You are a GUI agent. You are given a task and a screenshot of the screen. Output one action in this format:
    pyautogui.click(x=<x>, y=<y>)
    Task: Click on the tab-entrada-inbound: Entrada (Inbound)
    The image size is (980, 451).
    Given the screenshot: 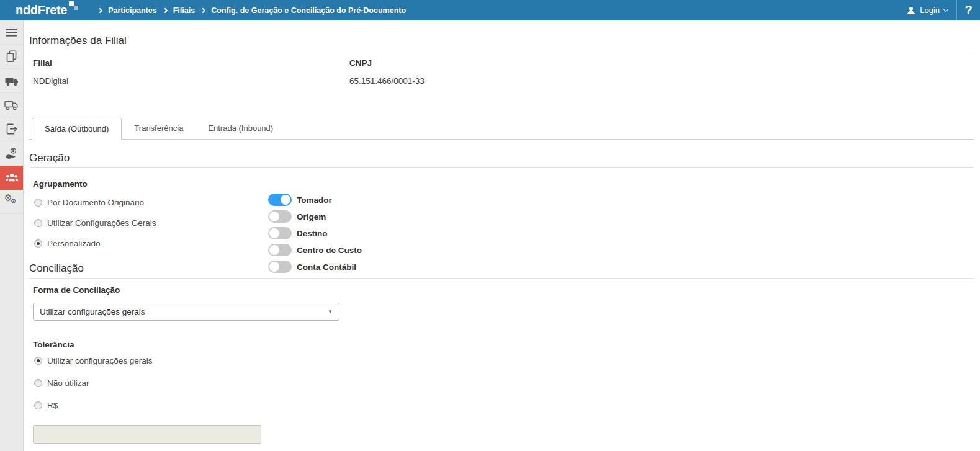 What is the action you would take?
    pyautogui.click(x=241, y=128)
    